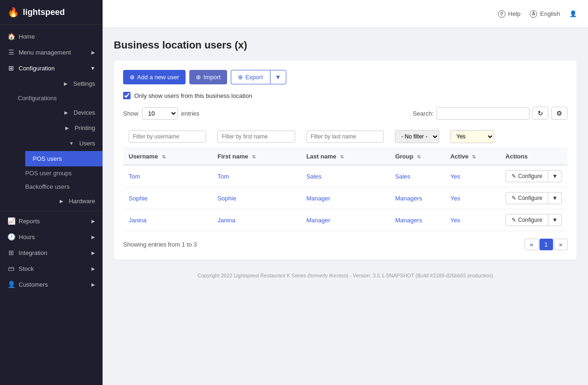  What do you see at coordinates (318, 220) in the screenshot?
I see `lastname-link-2: Manager` at bounding box center [318, 220].